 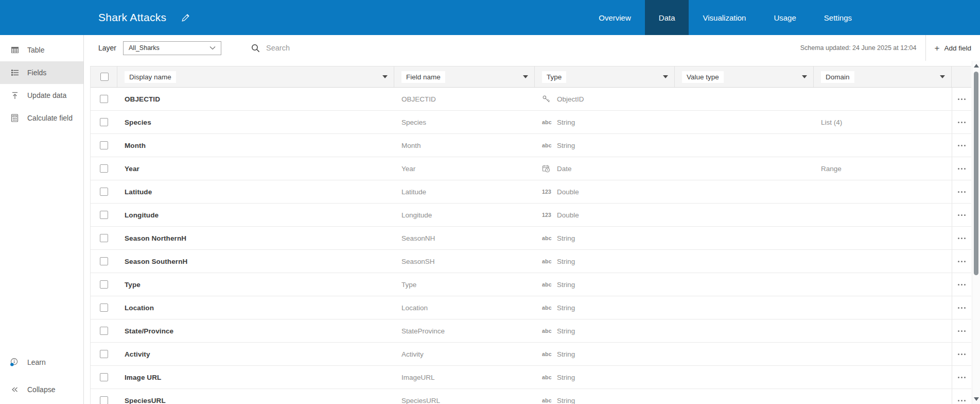 I want to click on scroll-down-arrow-icon, so click(x=976, y=399).